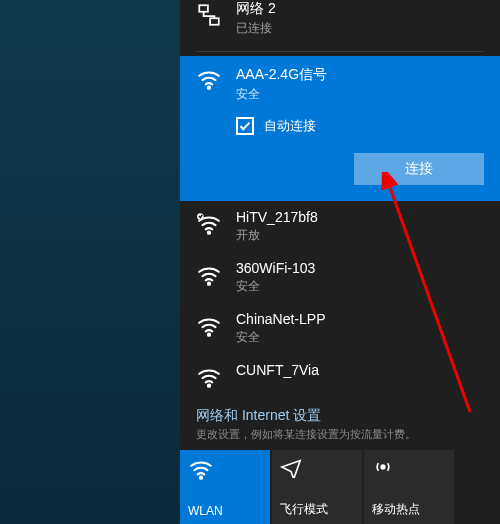  Describe the element at coordinates (281, 319) in the screenshot. I see `network-name: ChinaNet-LPP` at that location.